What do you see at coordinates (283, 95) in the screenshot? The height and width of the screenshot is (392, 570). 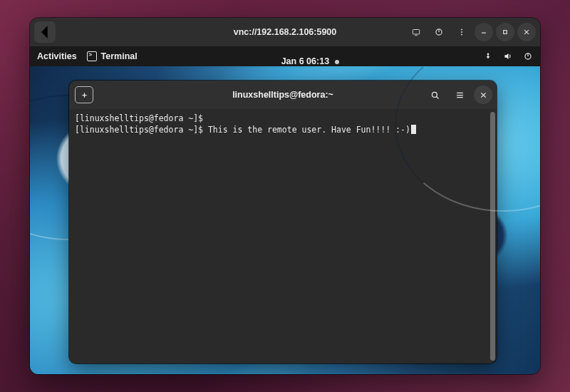 I see `terminal-headerbar: linuxshelltips@fedora:~` at bounding box center [283, 95].